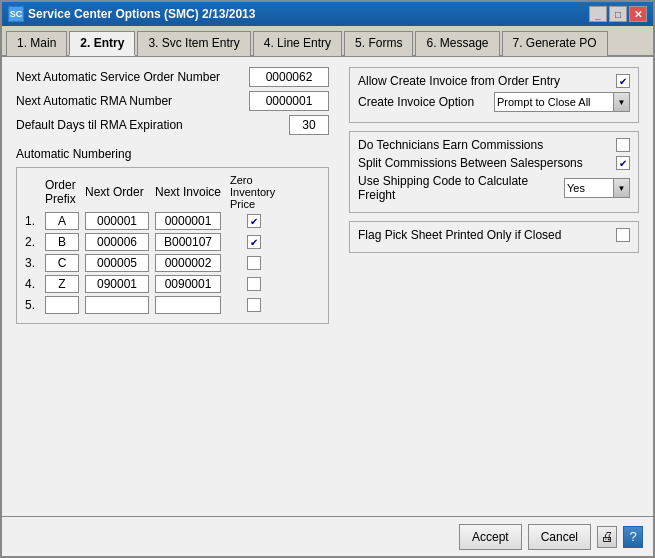  Describe the element at coordinates (622, 188) in the screenshot. I see `use-shipping-select-arrow: ▼` at that location.